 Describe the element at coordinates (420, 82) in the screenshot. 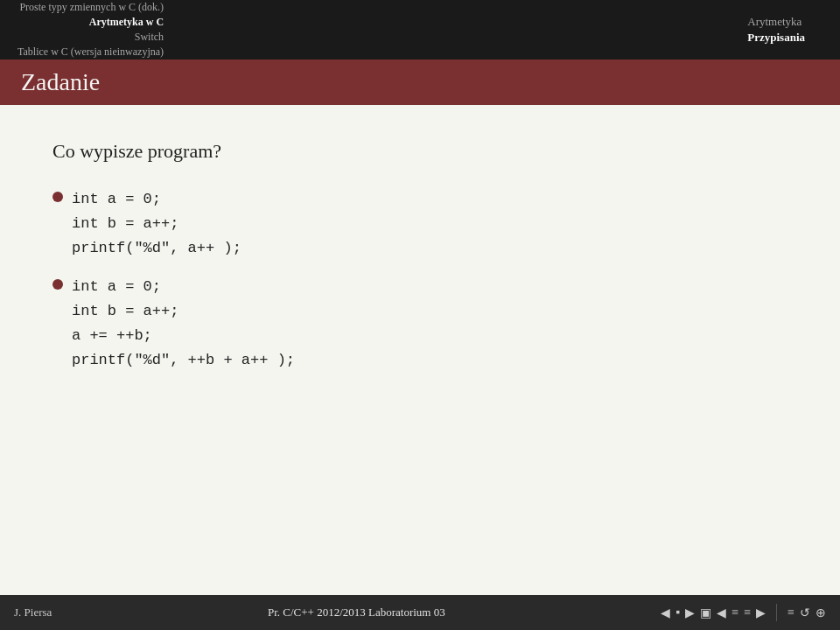

I see `section-title-bar: Zadanie` at that location.